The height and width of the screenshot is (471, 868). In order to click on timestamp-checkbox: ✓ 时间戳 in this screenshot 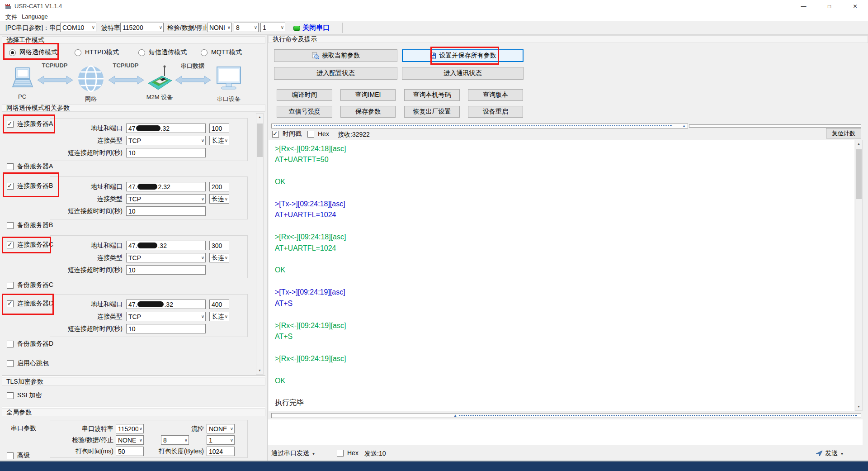, I will do `click(287, 134)`.